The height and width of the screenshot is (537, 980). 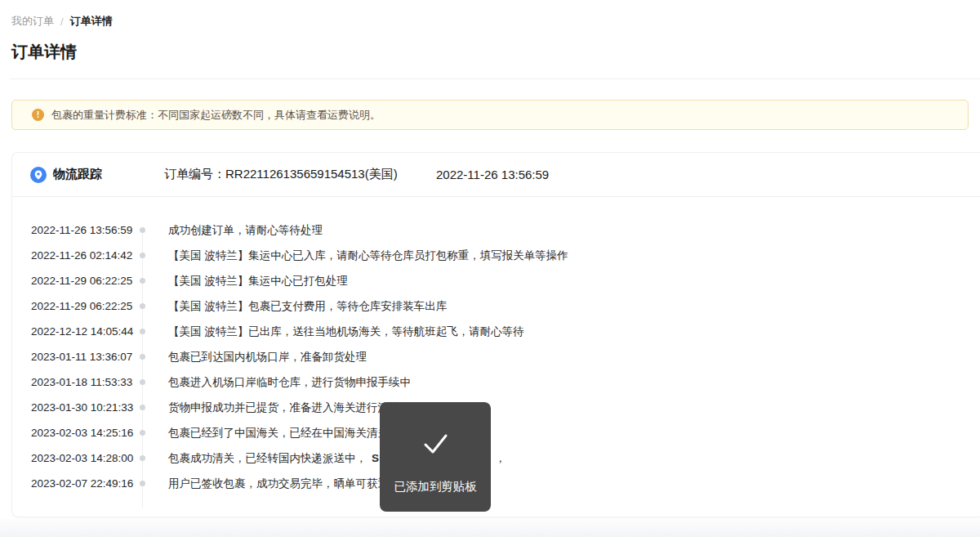 I want to click on page-title: 订单详情, so click(x=44, y=52).